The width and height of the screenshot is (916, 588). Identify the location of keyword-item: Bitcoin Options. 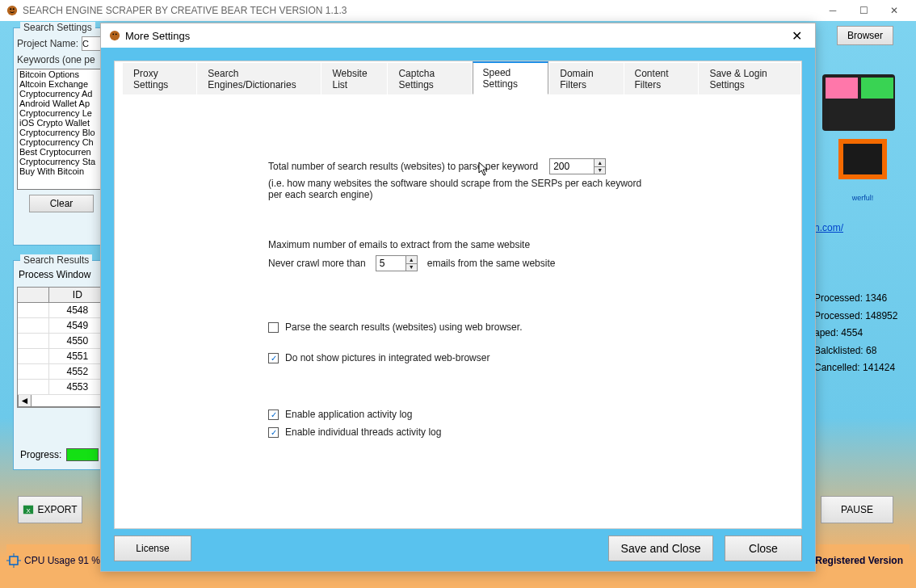
(61, 74).